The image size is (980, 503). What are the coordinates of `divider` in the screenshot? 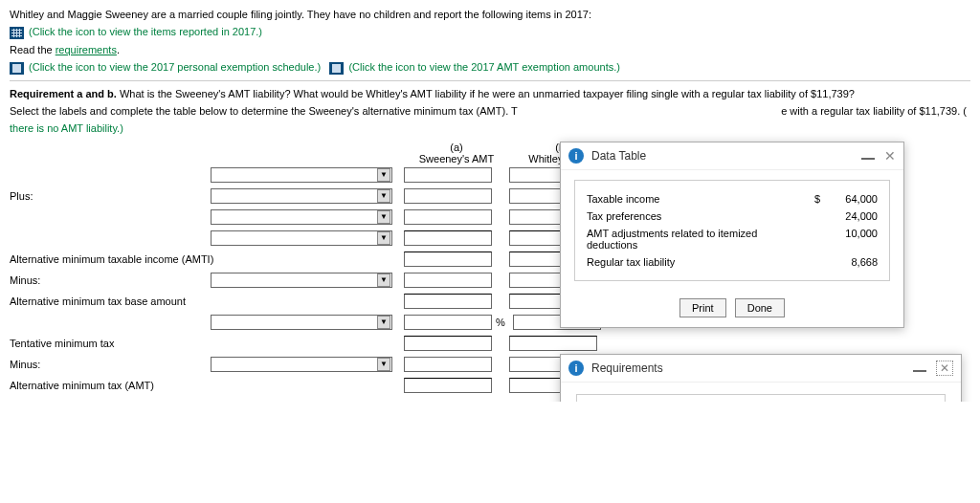 It's located at (490, 80).